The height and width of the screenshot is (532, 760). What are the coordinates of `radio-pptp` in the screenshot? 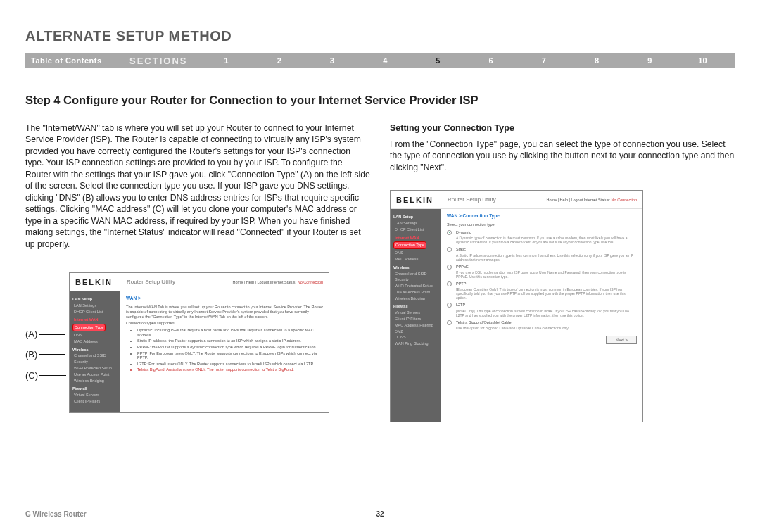 It's located at (449, 284).